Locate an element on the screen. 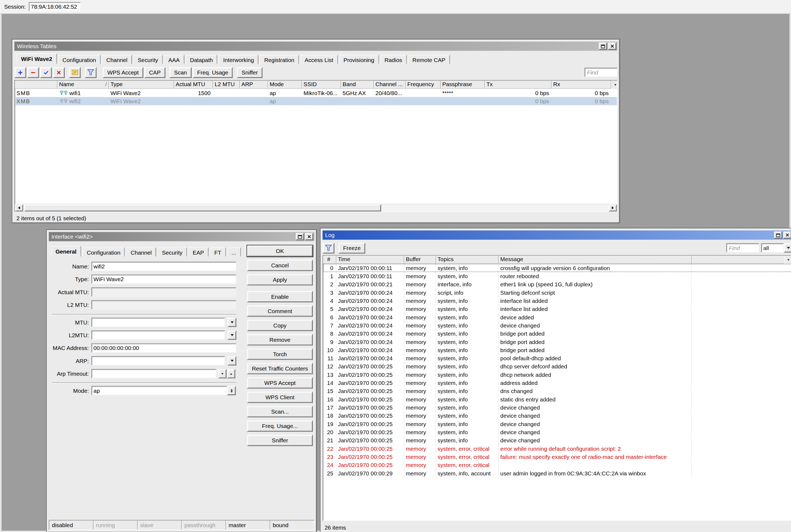 The height and width of the screenshot is (532, 791). topics-column-header: Topics is located at coordinates (467, 260).